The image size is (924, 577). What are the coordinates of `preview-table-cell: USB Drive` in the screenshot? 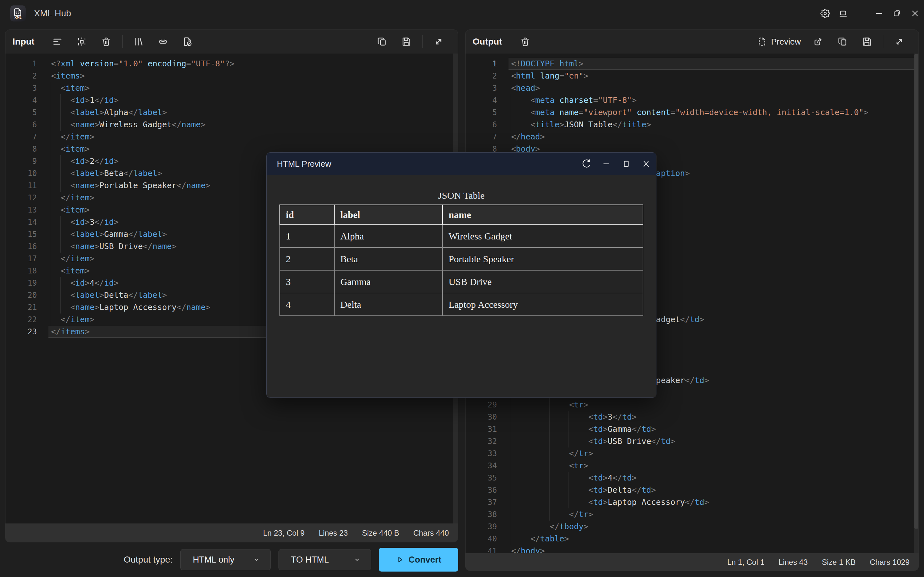 It's located at (543, 282).